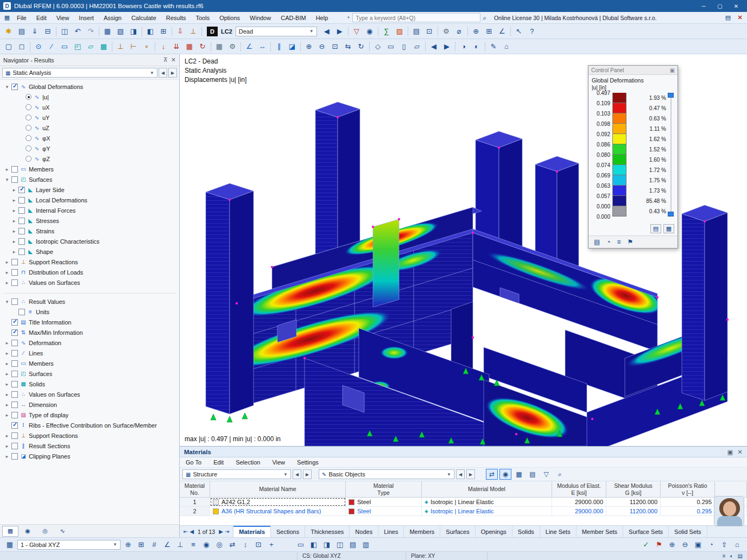 This screenshot has width=747, height=560. I want to click on navigator-tree-item: ▸ ∕ Lines, so click(91, 353).